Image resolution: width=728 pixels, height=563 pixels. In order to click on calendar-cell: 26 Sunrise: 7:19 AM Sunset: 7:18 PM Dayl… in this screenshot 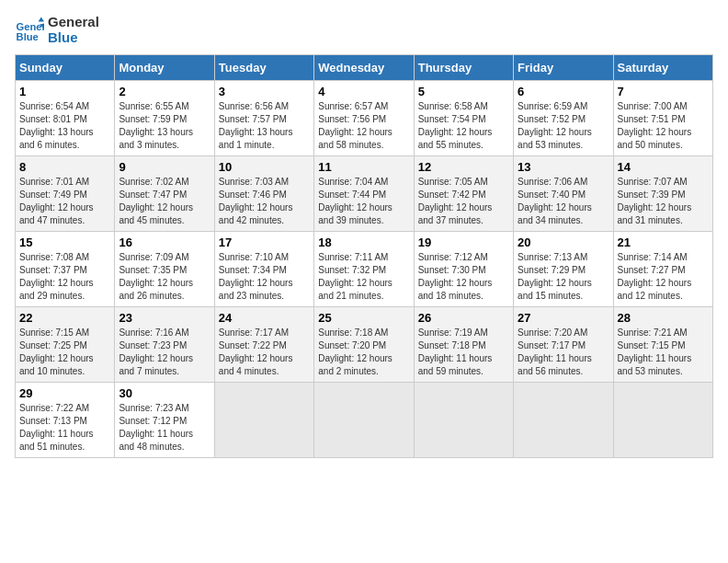, I will do `click(463, 345)`.